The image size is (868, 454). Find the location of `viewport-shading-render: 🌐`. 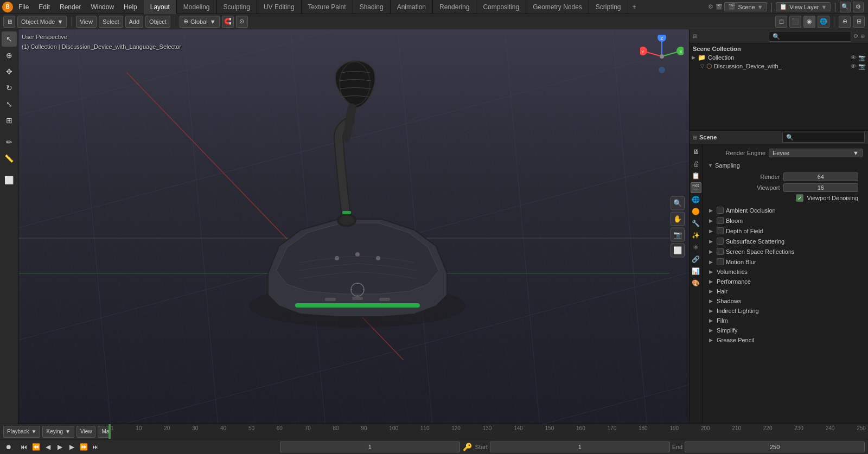

viewport-shading-render: 🌐 is located at coordinates (824, 22).